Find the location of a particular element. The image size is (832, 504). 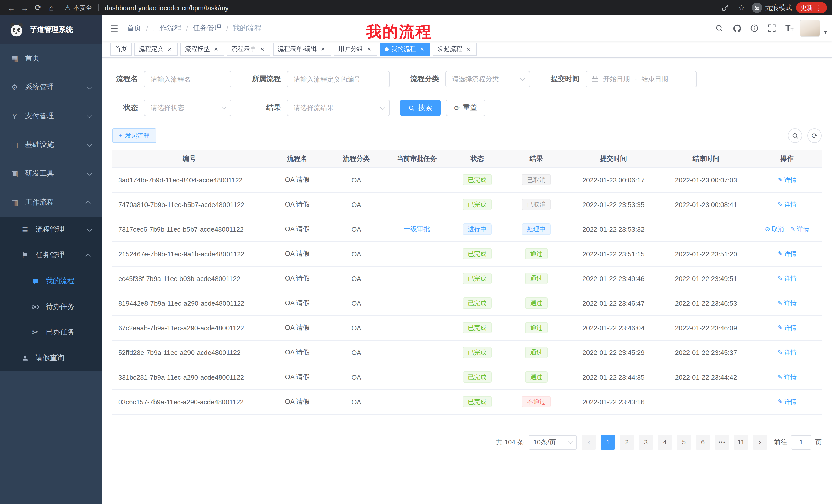

tab-process-form: 流程表单× is located at coordinates (249, 49).